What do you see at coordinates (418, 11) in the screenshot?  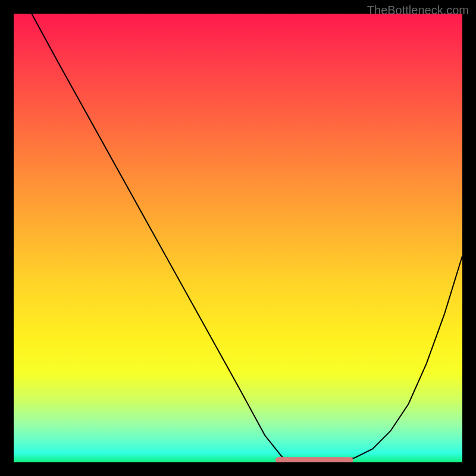 I see `watermark-text: TheBottleneck.com` at bounding box center [418, 11].